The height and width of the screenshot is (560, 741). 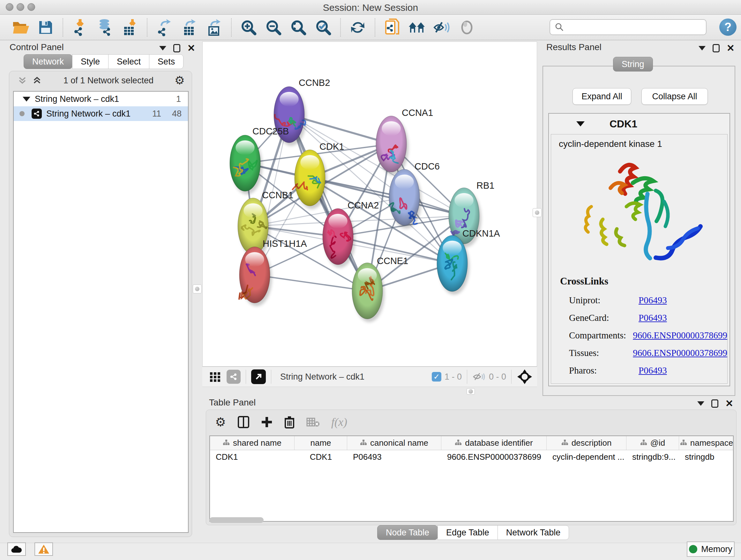 What do you see at coordinates (273, 27) in the screenshot?
I see `zoom-out-icon` at bounding box center [273, 27].